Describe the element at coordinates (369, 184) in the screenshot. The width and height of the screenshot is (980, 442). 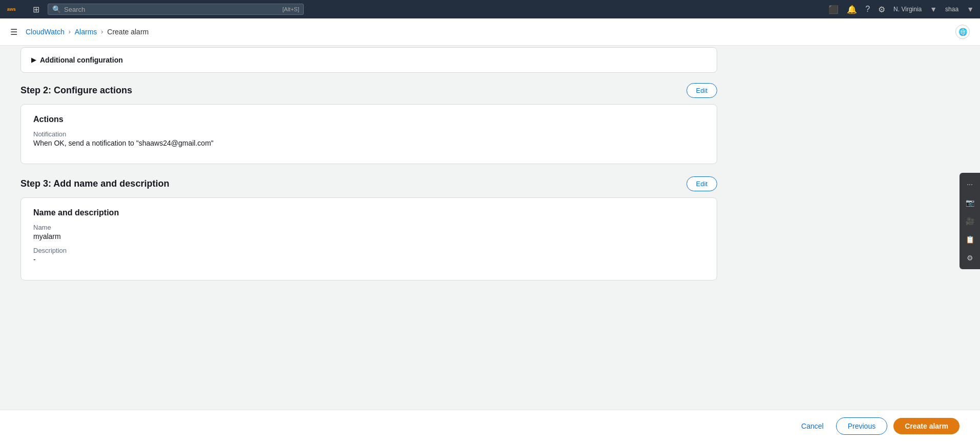
I see `step3-header: Step 3: Add name and description Edit` at that location.